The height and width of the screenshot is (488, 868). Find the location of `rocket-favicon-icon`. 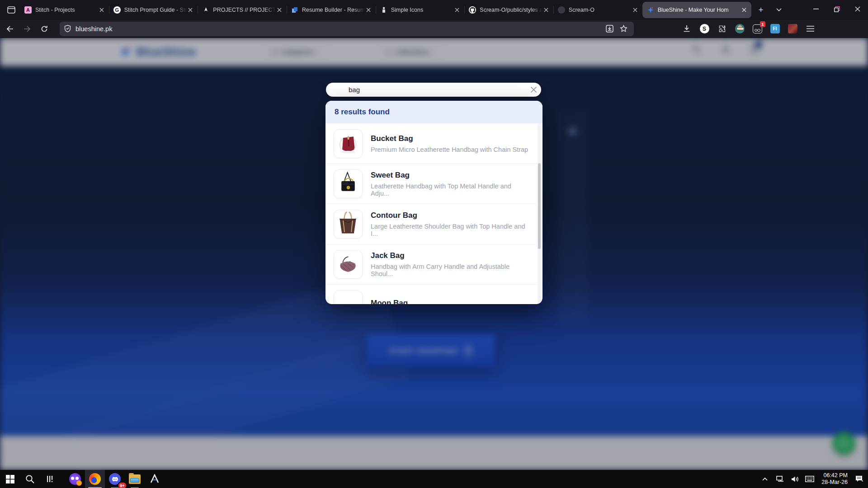

rocket-favicon-icon is located at coordinates (206, 10).